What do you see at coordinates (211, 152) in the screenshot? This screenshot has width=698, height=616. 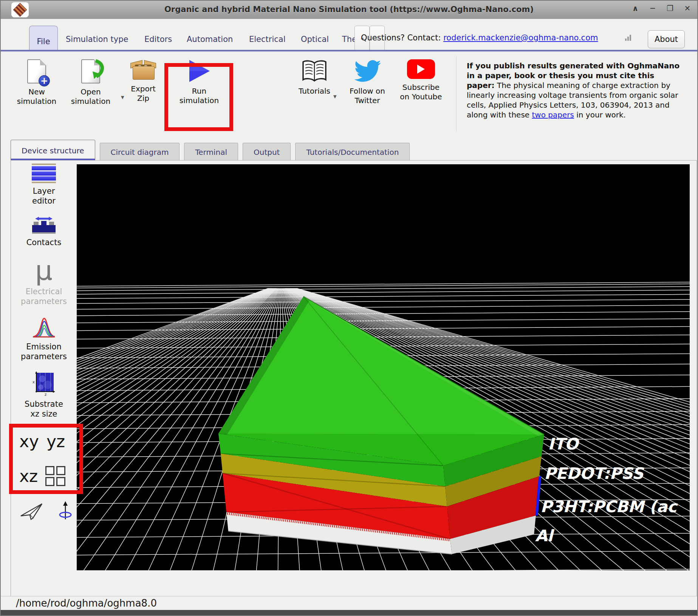 I see `tab-terminal: Terminal` at bounding box center [211, 152].